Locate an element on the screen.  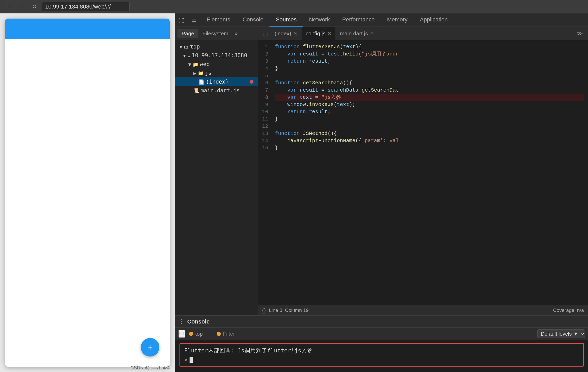
js-folder-icon: 📁 is located at coordinates (201, 73).